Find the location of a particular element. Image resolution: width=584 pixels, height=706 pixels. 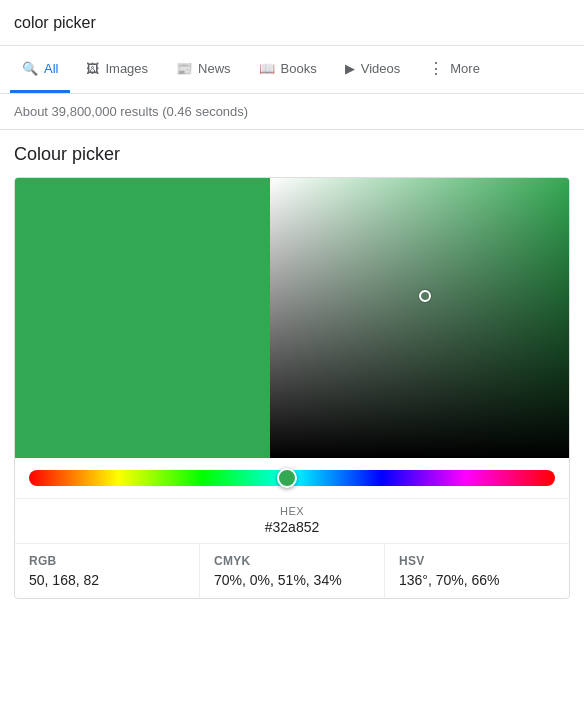

tab-books-label: Books is located at coordinates (299, 68).